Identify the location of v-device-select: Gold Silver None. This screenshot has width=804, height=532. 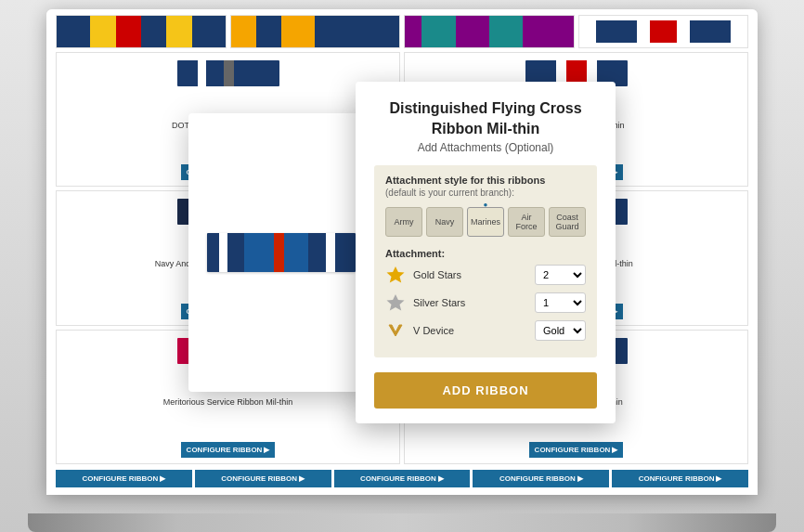
(561, 331).